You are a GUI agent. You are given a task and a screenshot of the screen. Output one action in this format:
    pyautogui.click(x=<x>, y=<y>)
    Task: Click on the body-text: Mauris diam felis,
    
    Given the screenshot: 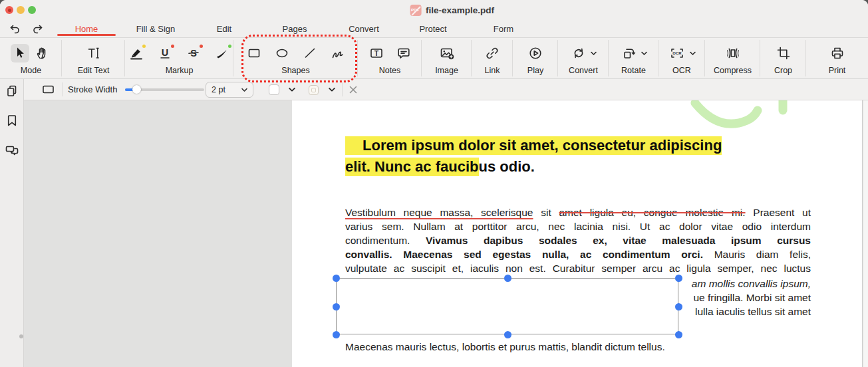 What is the action you would take?
    pyautogui.click(x=757, y=254)
    